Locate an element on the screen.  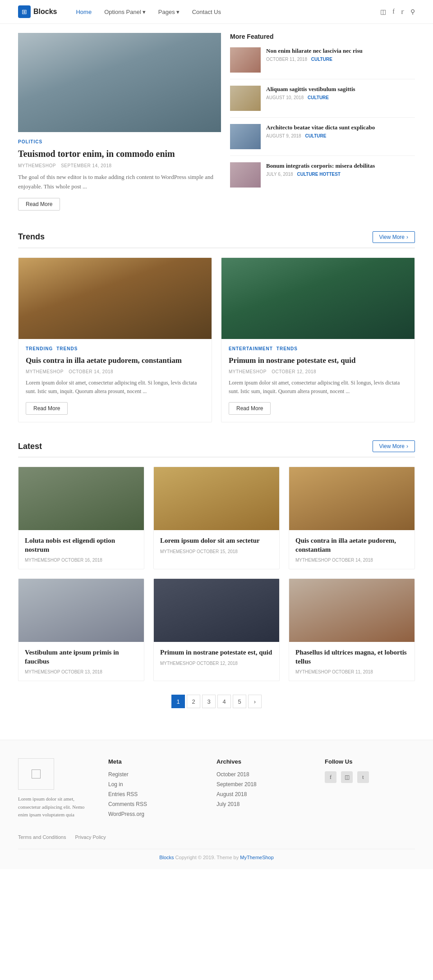
featured-tag: POLITICS is located at coordinates (120, 142).